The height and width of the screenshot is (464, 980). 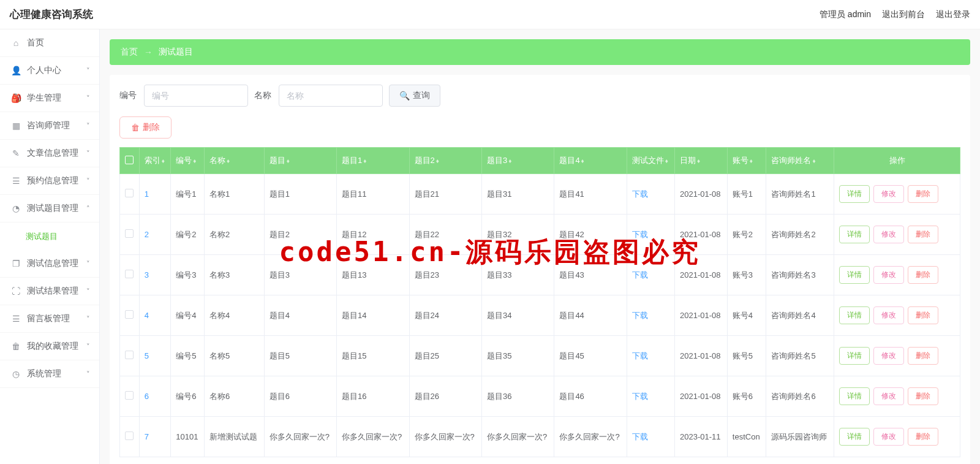 What do you see at coordinates (895, 15) in the screenshot?
I see `header-actions: 管理员 admin 退出到前台 退出登录` at bounding box center [895, 15].